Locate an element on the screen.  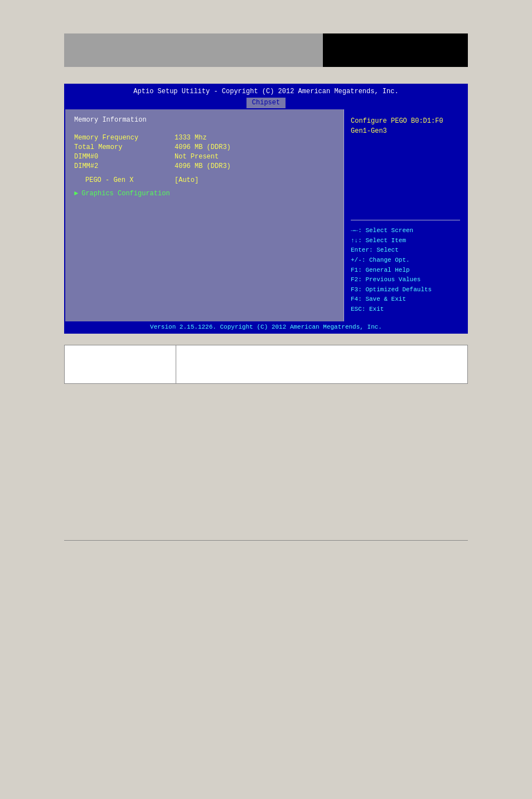
bios-footer-text: Version 2.15.1226. Copyright (C) 2012 Am… is located at coordinates (266, 327).